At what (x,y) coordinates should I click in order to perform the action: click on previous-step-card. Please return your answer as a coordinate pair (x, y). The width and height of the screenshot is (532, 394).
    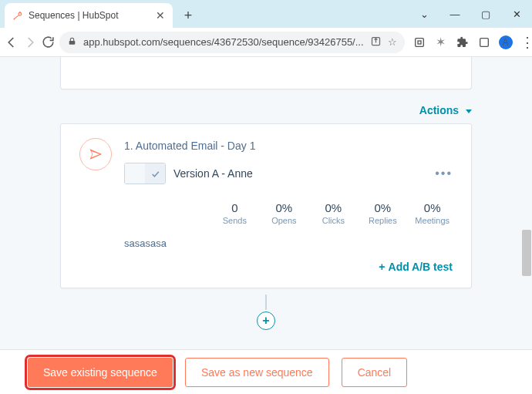
    Looking at the image, I should click on (266, 73).